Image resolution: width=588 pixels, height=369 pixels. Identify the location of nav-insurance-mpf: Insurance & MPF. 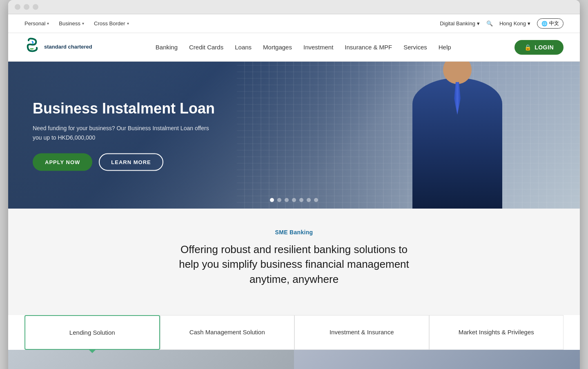
(368, 47).